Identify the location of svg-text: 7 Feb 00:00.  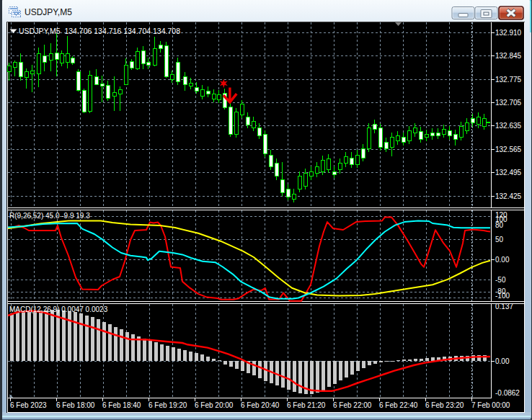
(491, 405).